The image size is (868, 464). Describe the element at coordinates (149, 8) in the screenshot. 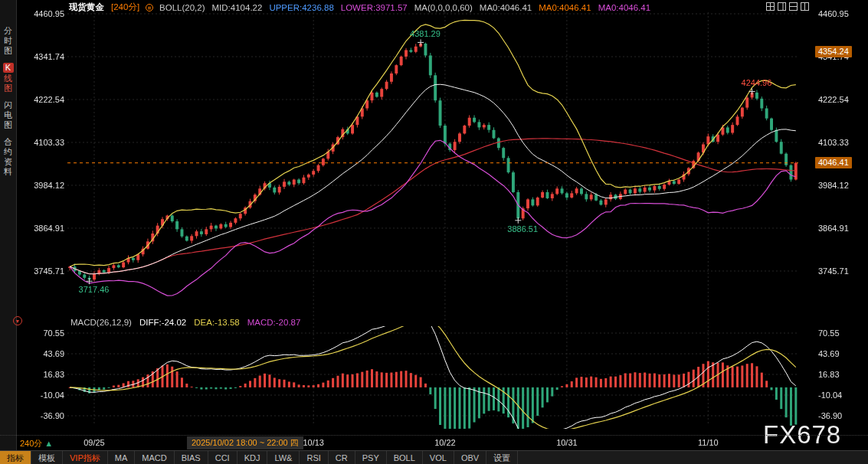

I see `indicator-settings-icon` at that location.